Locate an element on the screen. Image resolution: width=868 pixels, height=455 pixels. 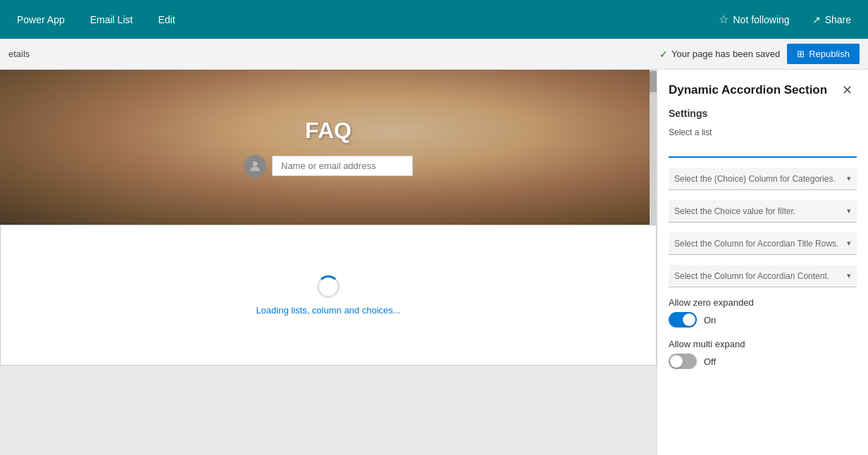
toggle-thumb-on is located at coordinates (689, 320).